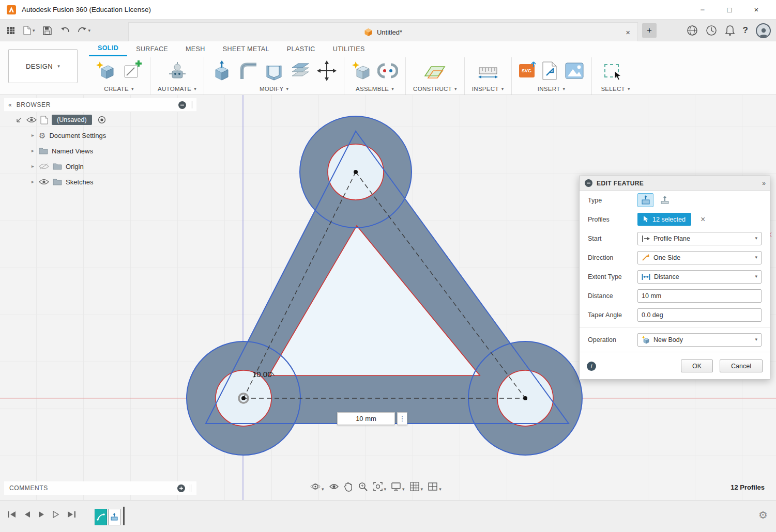 Image resolution: width=776 pixels, height=532 pixels. What do you see at coordinates (114, 517) in the screenshot?
I see `timeline-extrude-feature` at bounding box center [114, 517].